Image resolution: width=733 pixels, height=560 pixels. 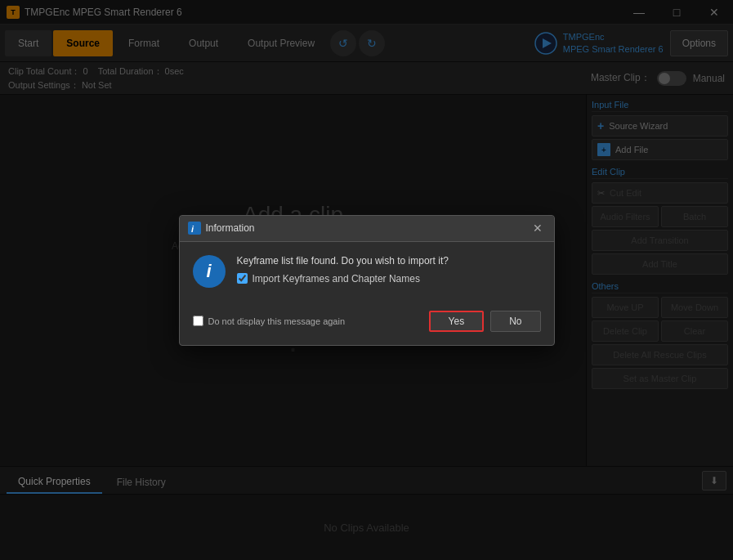 What do you see at coordinates (367, 271) in the screenshot?
I see `dialog-info-row: i Keyframe list file found. Do you wish …` at bounding box center [367, 271].